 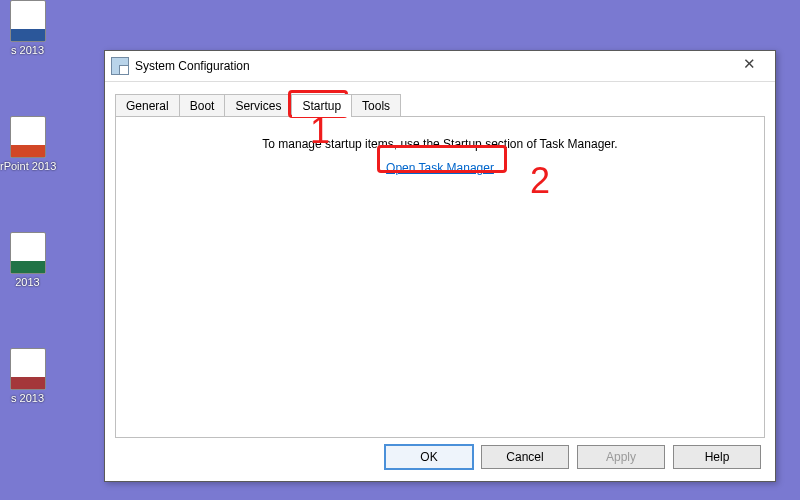 What do you see at coordinates (28, 21) in the screenshot?
I see `word-icon` at bounding box center [28, 21].